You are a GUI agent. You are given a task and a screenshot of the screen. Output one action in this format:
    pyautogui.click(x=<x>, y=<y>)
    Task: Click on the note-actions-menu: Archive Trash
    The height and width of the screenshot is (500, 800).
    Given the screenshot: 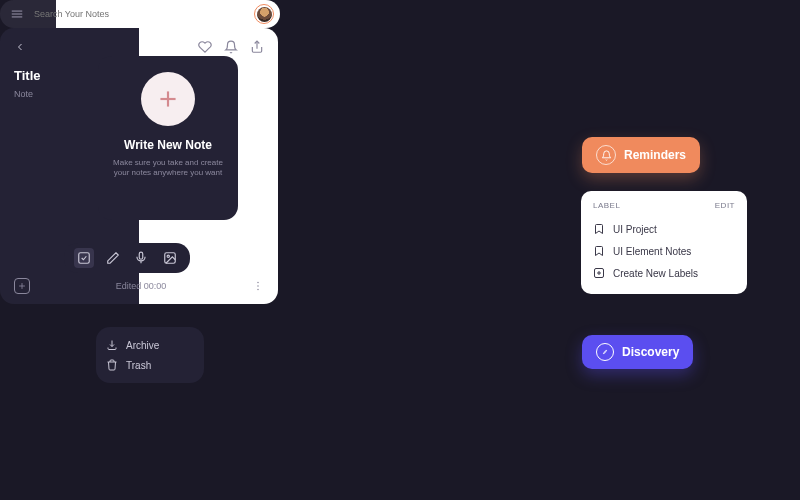 What is the action you would take?
    pyautogui.click(x=150, y=355)
    